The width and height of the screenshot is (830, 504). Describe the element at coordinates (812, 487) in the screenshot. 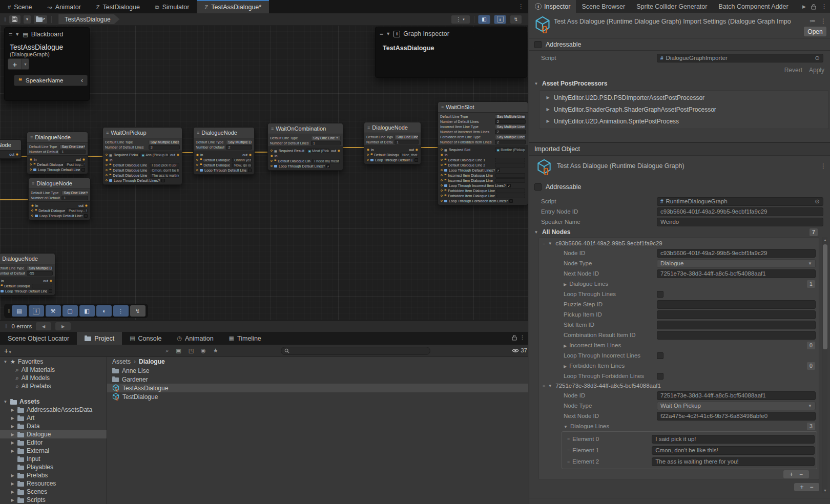

I see `remove-button: −` at that location.